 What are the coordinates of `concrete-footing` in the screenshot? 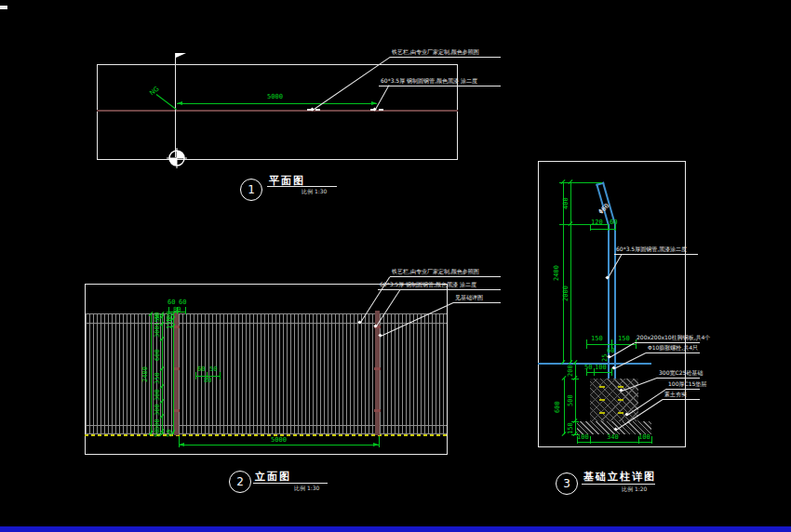 It's located at (614, 400).